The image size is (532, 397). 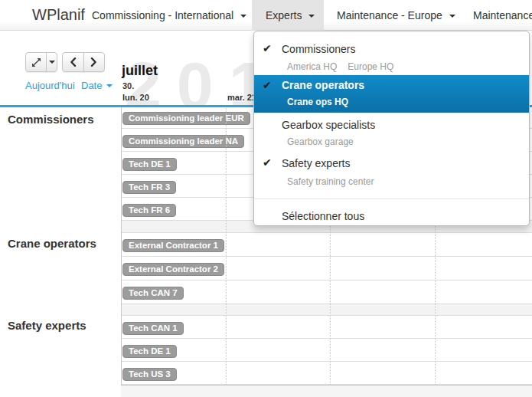 I want to click on resource-group-crane-operators: Crane operators, so click(x=52, y=244).